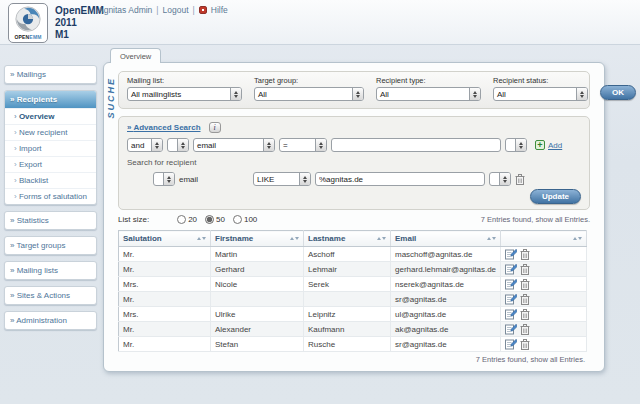 Image resolution: width=640 pixels, height=404 pixels. I want to click on table-row: Mr. Martin Aschoff maschoff@agnitas.de, so click(353, 254).